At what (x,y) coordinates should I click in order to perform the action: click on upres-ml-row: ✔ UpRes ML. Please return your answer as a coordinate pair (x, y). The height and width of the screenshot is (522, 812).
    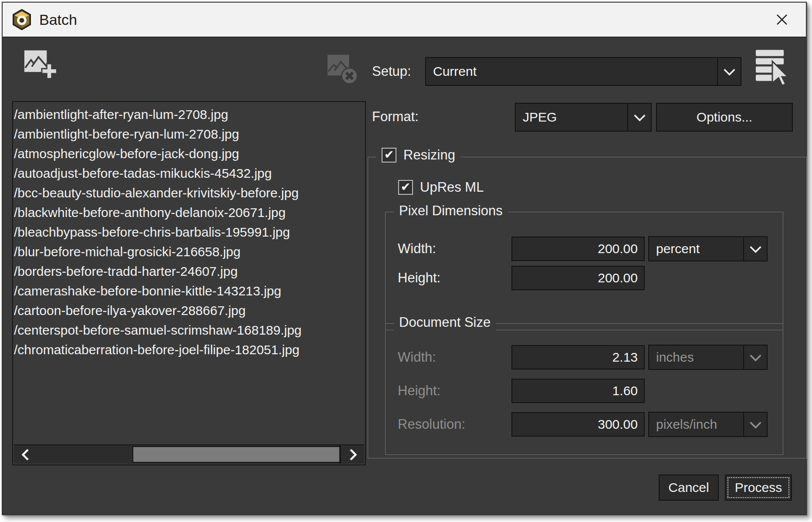
    Looking at the image, I should click on (441, 187).